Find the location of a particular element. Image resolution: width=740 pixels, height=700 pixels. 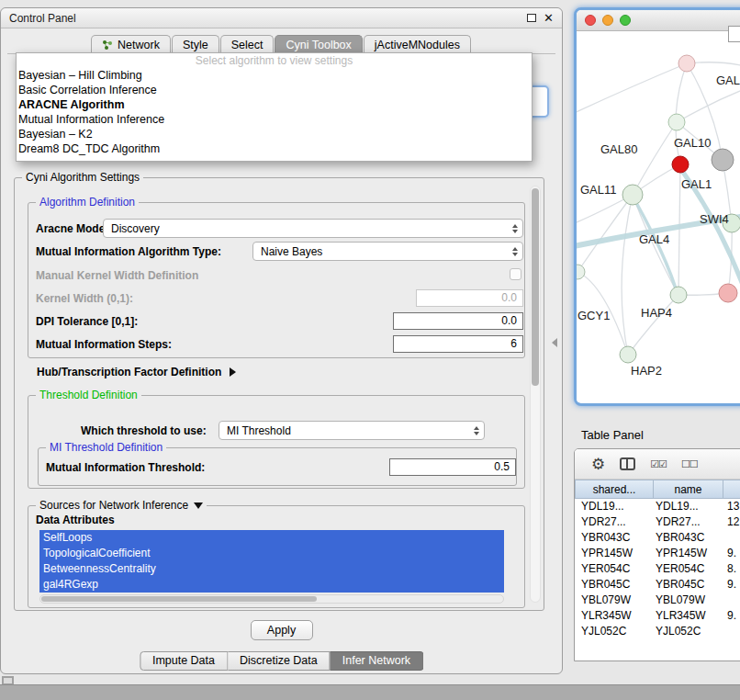

attribute-list-item: BetweennessCentrality is located at coordinates (272, 570).